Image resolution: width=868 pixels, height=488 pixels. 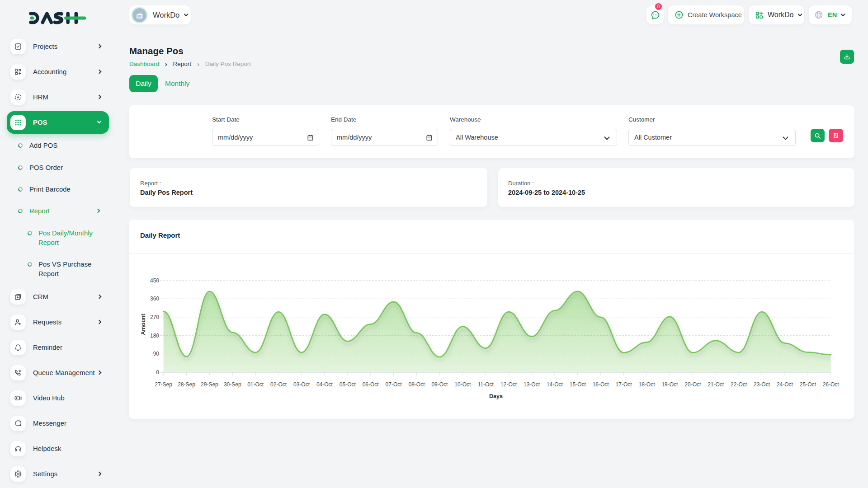 I want to click on svg-text: 22-Oct, so click(x=739, y=385).